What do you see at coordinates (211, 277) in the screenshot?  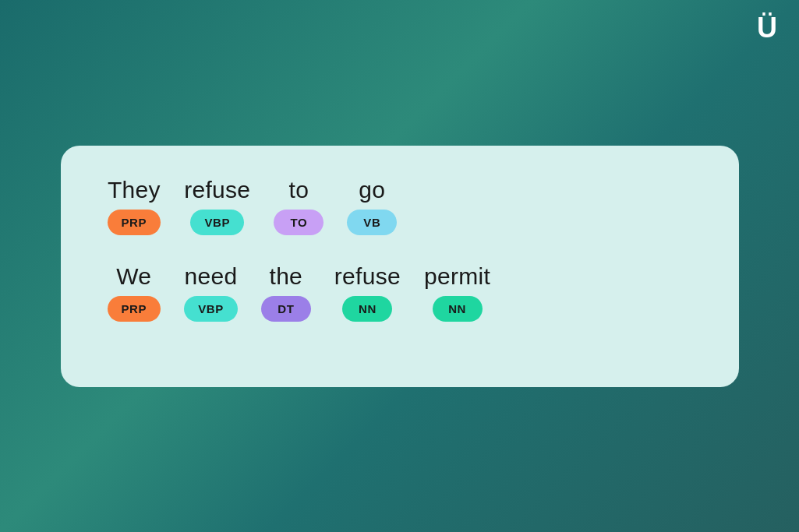 I see `word-text-2-2: need` at bounding box center [211, 277].